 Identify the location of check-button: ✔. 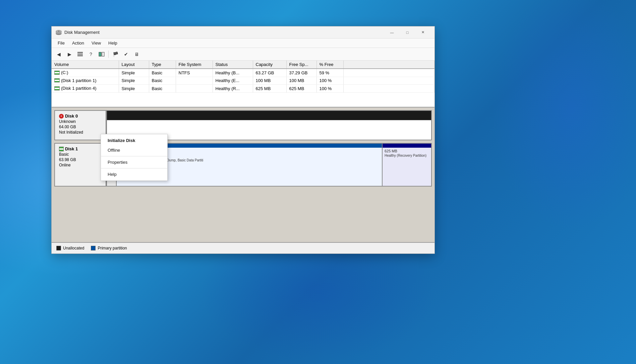
(126, 54).